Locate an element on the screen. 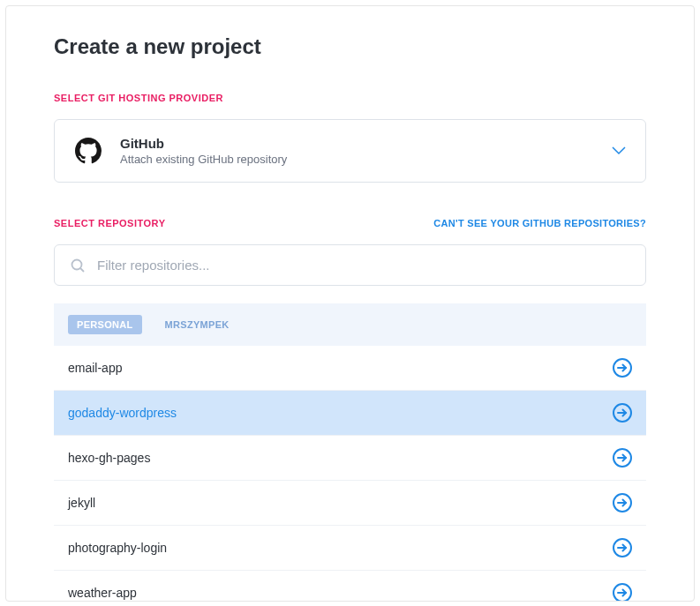 This screenshot has width=700, height=606. repo-name: email-app is located at coordinates (95, 368).